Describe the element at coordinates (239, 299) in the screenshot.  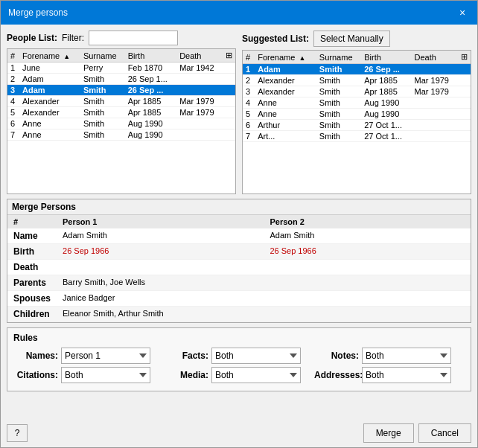
I see `merge-table-row: Spouses Janice Badger` at that location.